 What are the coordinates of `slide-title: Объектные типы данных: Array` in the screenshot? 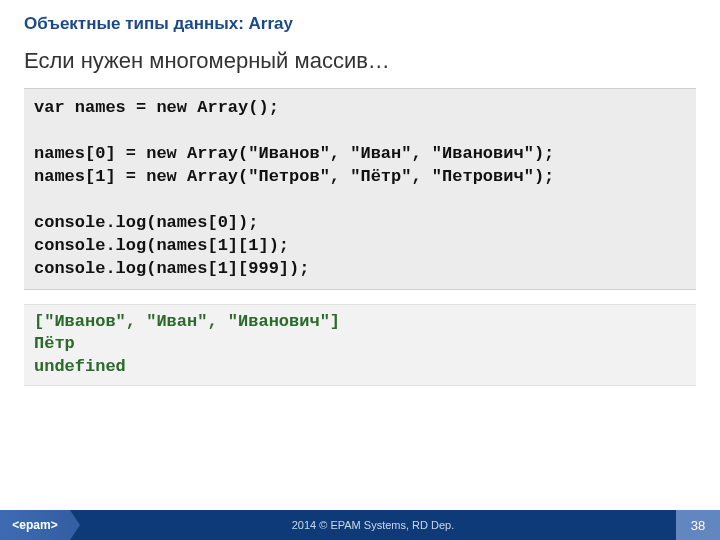 It's located at (360, 24).